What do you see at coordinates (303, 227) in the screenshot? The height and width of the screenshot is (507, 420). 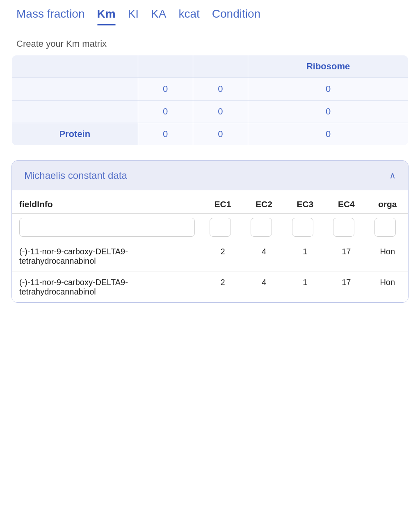 I see `filter-input-ec3` at bounding box center [303, 227].